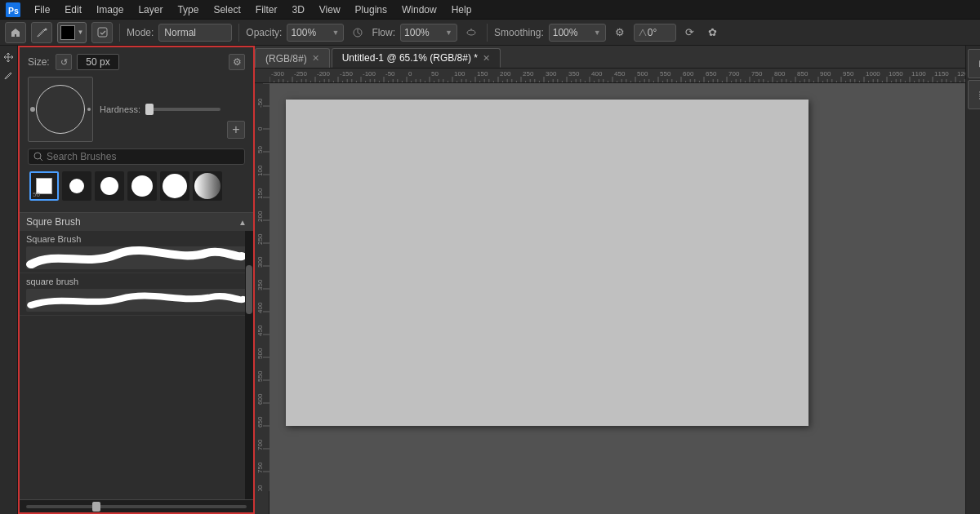 This screenshot has height=514, width=980. What do you see at coordinates (487, 59) in the screenshot?
I see `tab-close-1: ✕` at bounding box center [487, 59].